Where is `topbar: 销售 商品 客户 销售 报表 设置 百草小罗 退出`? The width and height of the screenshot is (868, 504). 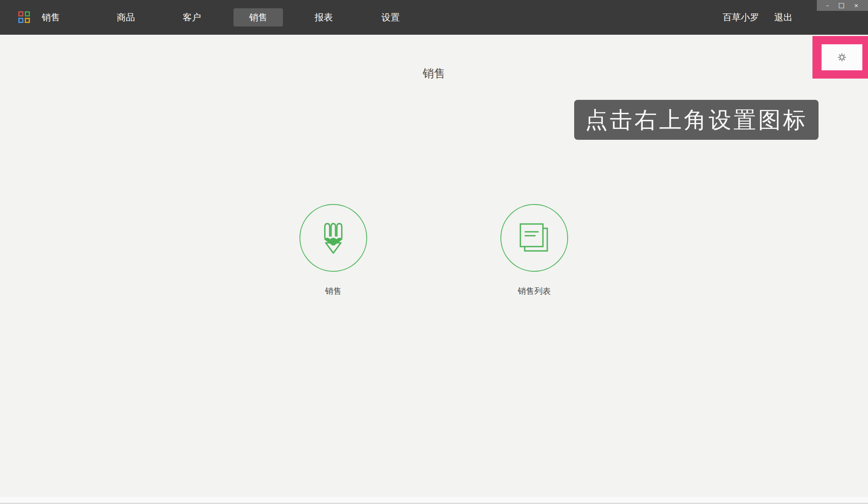
topbar: 销售 商品 客户 销售 报表 设置 百草小罗 退出 is located at coordinates (434, 17).